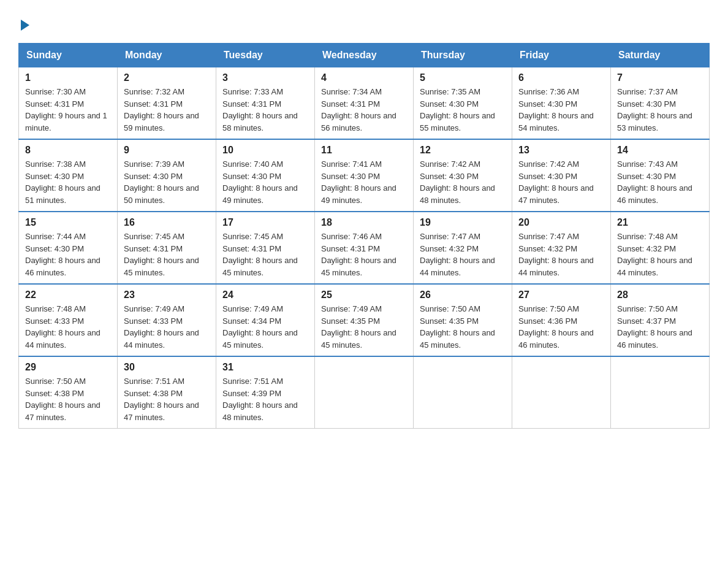  Describe the element at coordinates (364, 150) in the screenshot. I see `day-number: 11` at that location.